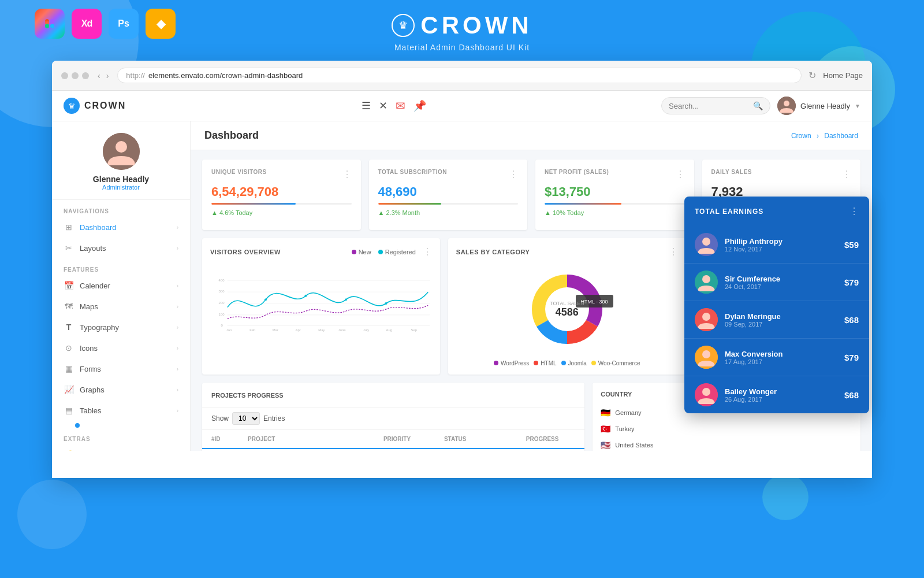 Image resolution: width=924 pixels, height=578 pixels. Describe the element at coordinates (103, 76) in the screenshot. I see `browser-nav: ‹ ›` at that location.